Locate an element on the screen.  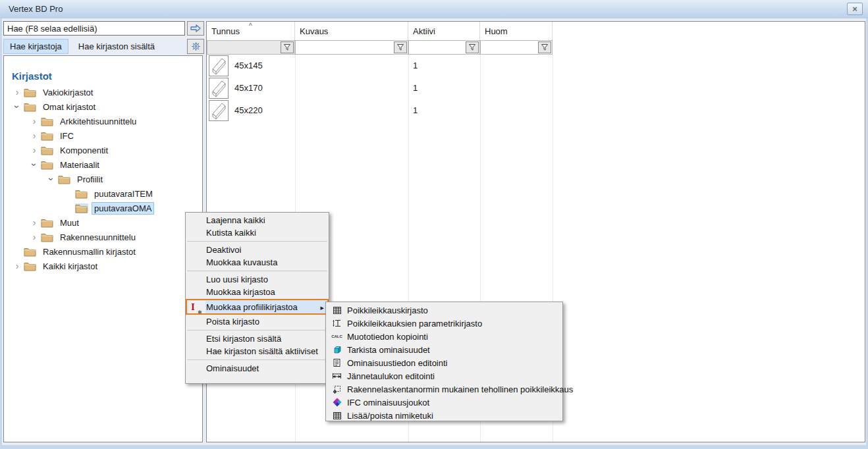
tab-search-libraries: Hae kirjastoja is located at coordinates (36, 46).